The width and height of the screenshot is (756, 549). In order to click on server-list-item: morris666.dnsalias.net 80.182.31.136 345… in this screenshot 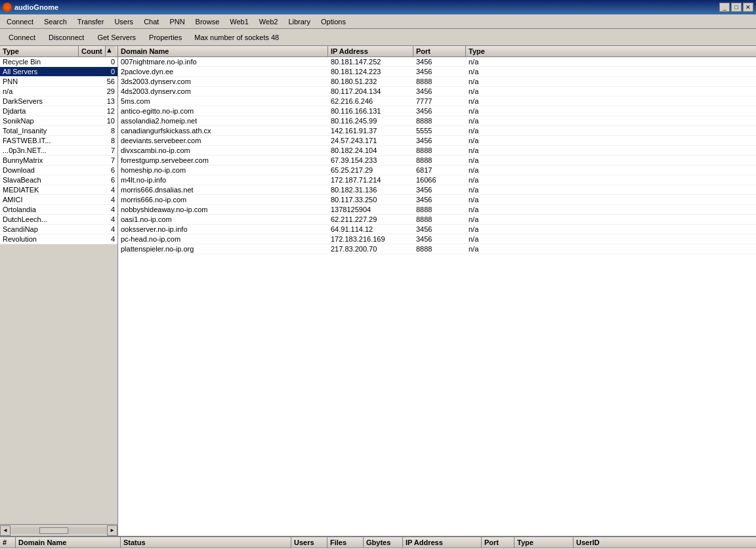, I will do `click(437, 190)`.